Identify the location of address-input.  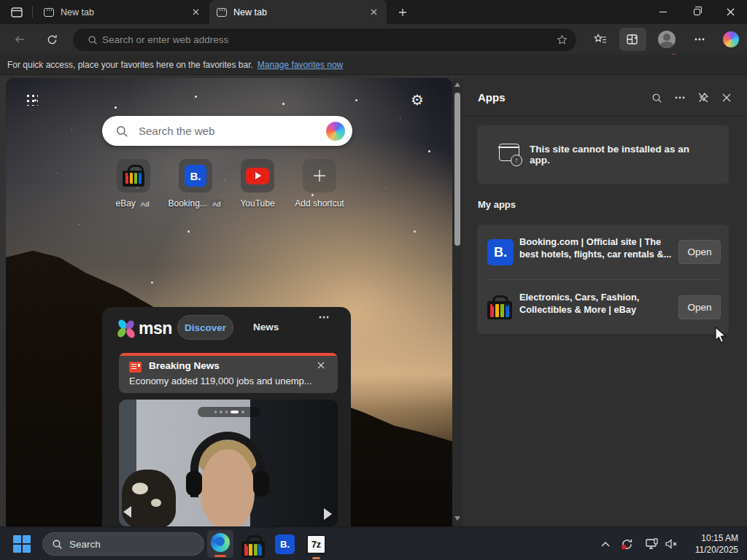
(330, 39).